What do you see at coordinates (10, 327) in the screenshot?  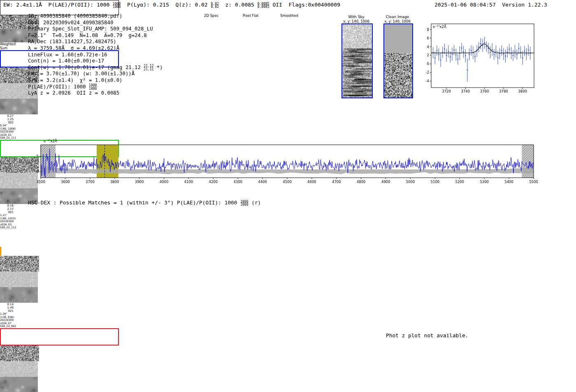 I see `spec2d-right-label: 509_LU_092` at bounding box center [10, 327].